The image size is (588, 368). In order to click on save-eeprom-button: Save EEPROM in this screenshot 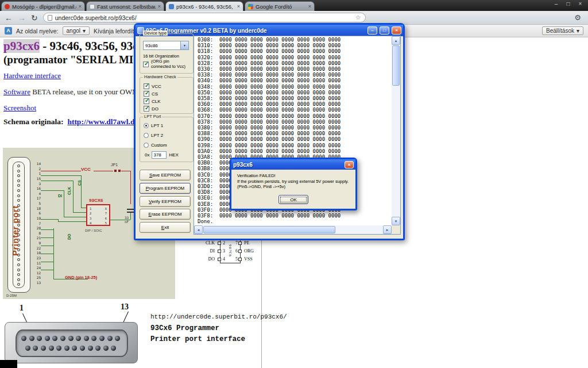, I will do `click(165, 175)`.